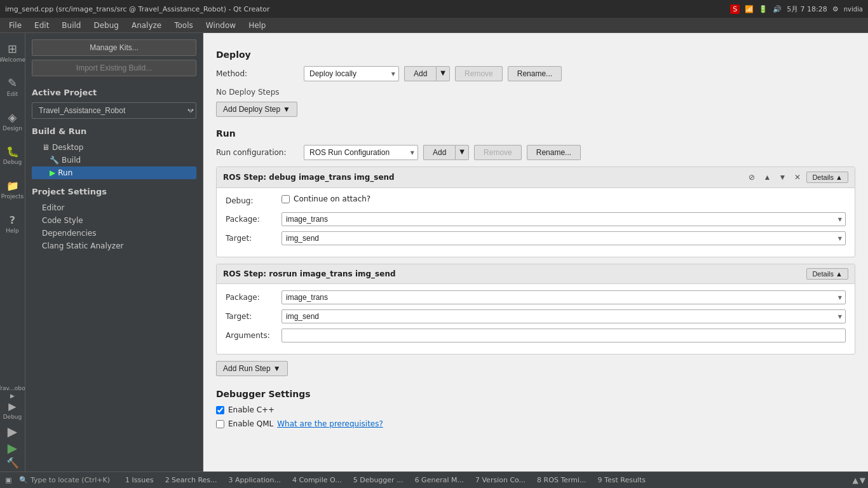 This screenshot has width=868, height=488. Describe the element at coordinates (564, 219) in the screenshot. I see `package-select-1: image_trans` at that location.